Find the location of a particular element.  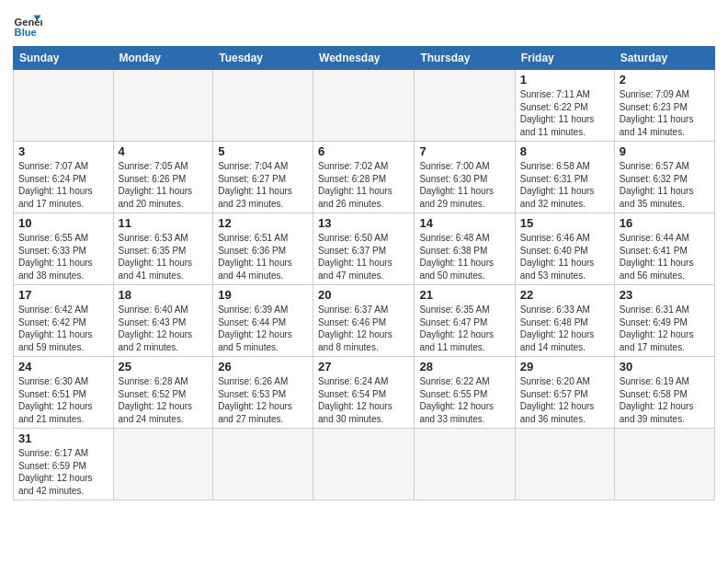

day-info: Sunrise: 6:20 AM Sunset: 6:57 PM Dayligh… is located at coordinates (564, 400).